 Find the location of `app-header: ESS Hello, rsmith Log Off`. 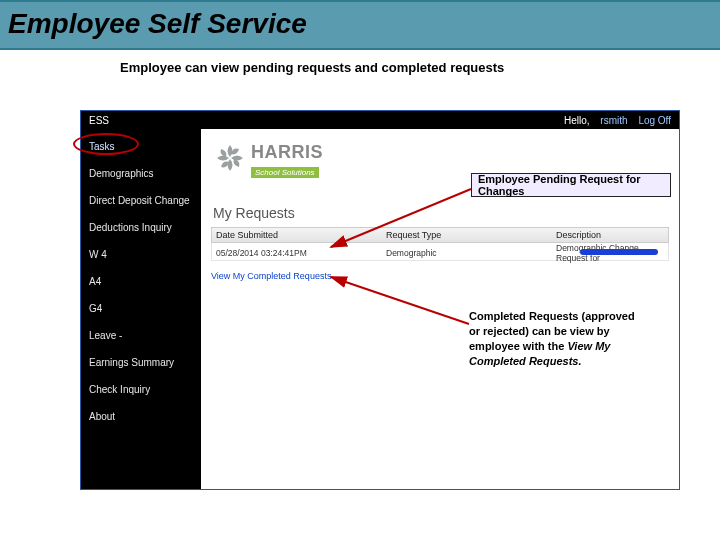

app-header: ESS Hello, rsmith Log Off is located at coordinates (380, 120).